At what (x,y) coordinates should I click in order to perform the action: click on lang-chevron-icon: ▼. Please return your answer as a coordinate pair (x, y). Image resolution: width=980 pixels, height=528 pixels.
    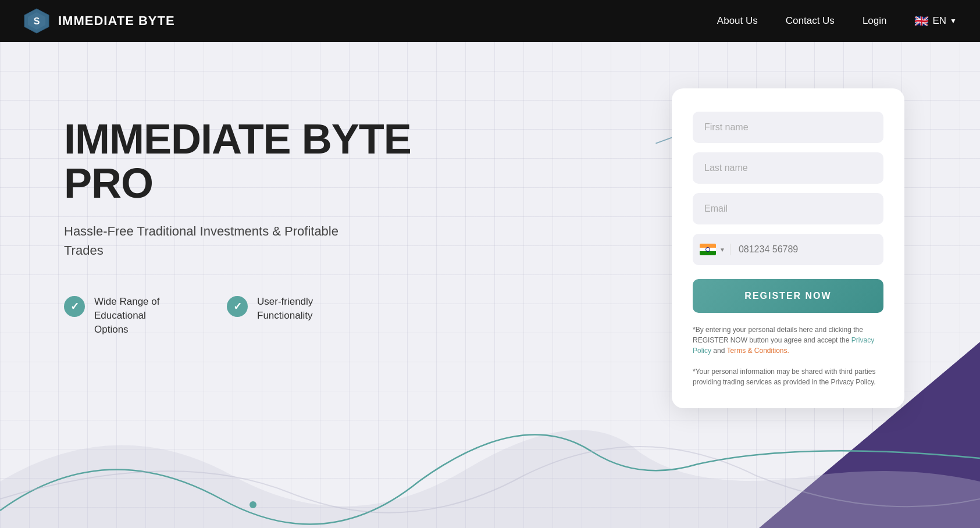
    Looking at the image, I should click on (953, 21).